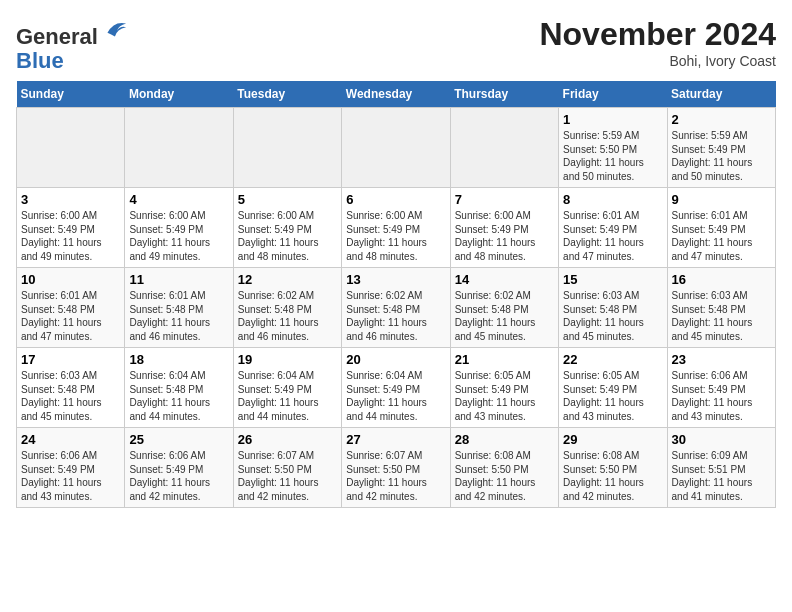 The image size is (792, 612). Describe the element at coordinates (287, 228) in the screenshot. I see `calendar-cell: 5Sunrise: 6:00 AM Sunset: 5:49 PM Daylig…` at that location.